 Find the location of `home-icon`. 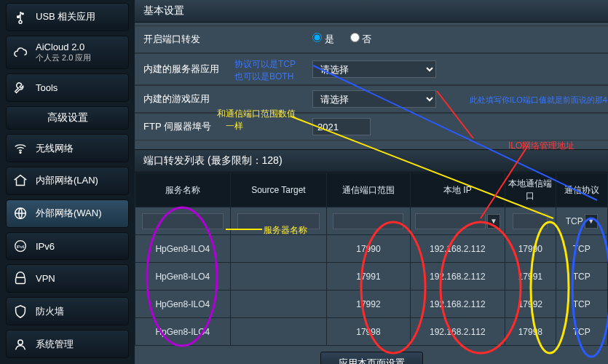

home-icon is located at coordinates (20, 181).